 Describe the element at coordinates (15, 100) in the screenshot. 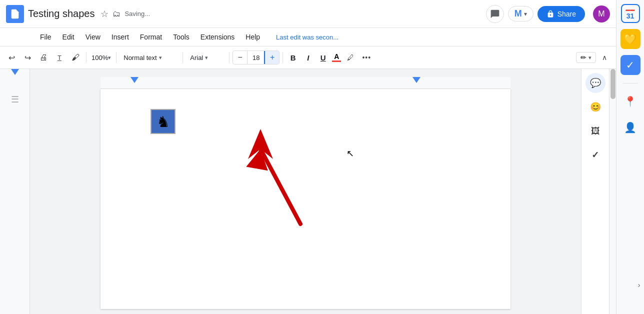

I see `outline-icon: ☰` at that location.